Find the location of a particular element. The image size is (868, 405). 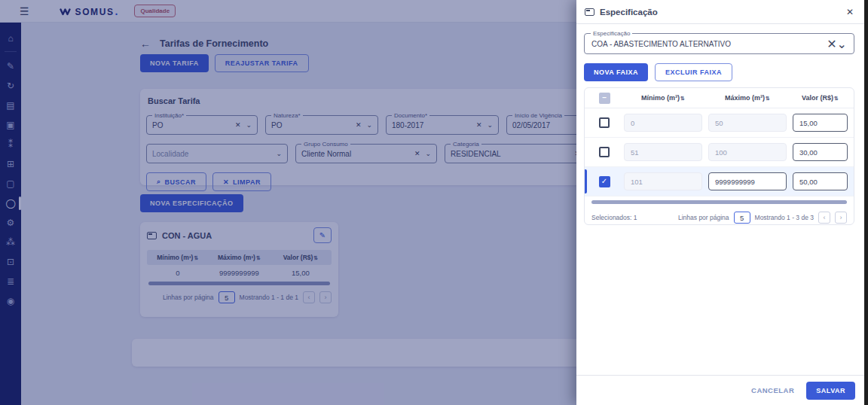

column-label: Mínimo (m³) is located at coordinates (660, 98).